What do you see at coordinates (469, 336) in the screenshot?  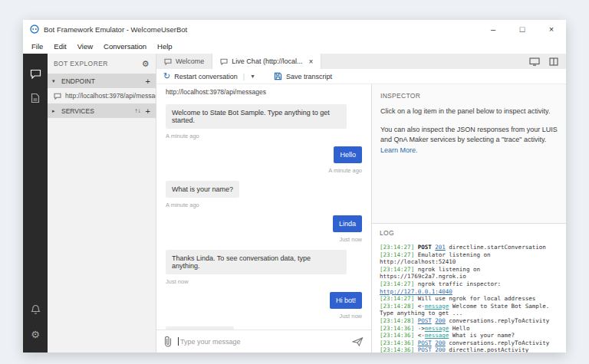 I see `log-entry: [23:14:36] <-message What is your name?` at bounding box center [469, 336].